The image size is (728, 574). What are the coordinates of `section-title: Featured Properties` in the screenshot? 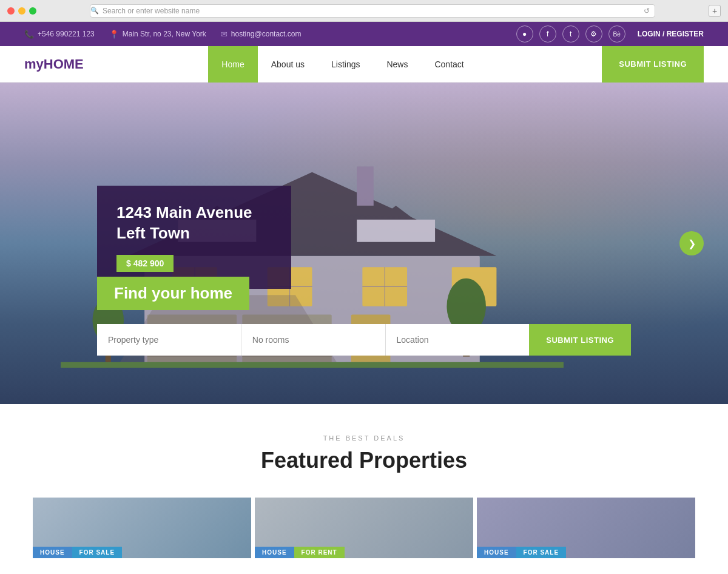 It's located at (364, 461).